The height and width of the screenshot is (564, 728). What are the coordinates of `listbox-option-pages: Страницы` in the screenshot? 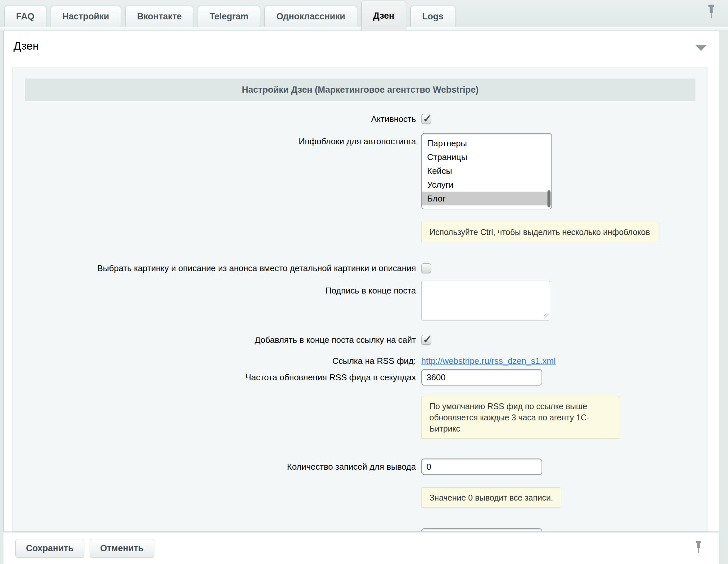 It's located at (487, 157).